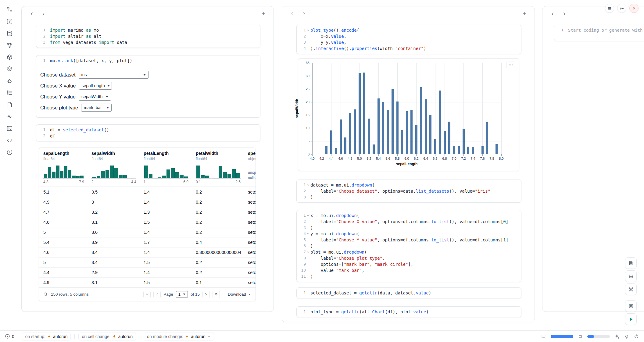 The image size is (644, 342). What do you see at coordinates (147, 61) in the screenshot?
I see `code-line: 1mo.vstack([dataset, x, y, plot])` at bounding box center [147, 61].